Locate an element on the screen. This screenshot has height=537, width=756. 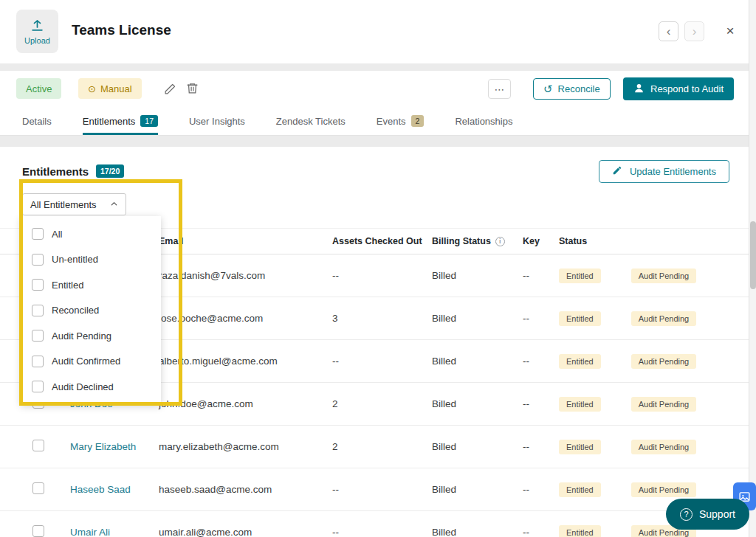
delete-button is located at coordinates (192, 89).